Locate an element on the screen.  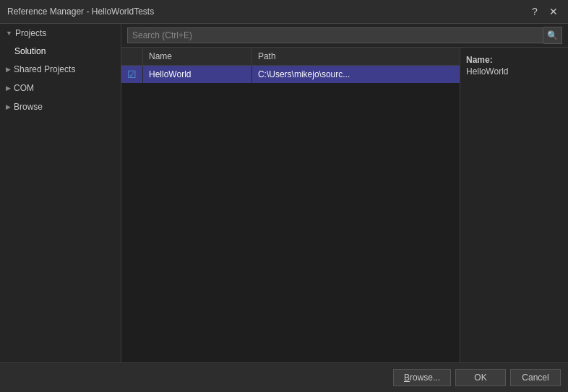
row-name-cell: HelloWorld is located at coordinates (198, 75).